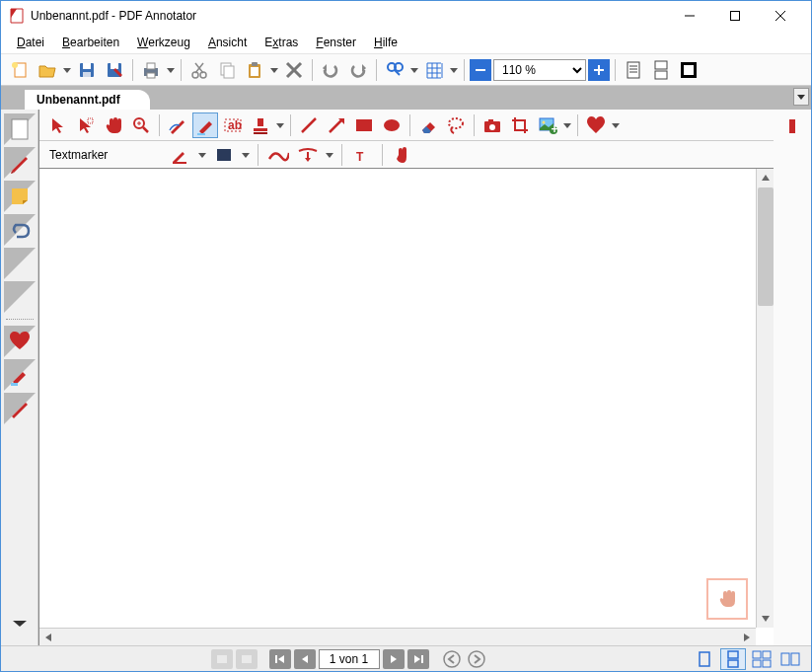 This screenshot has width=812, height=672. I want to click on zoom-select: 110 %, so click(540, 70).